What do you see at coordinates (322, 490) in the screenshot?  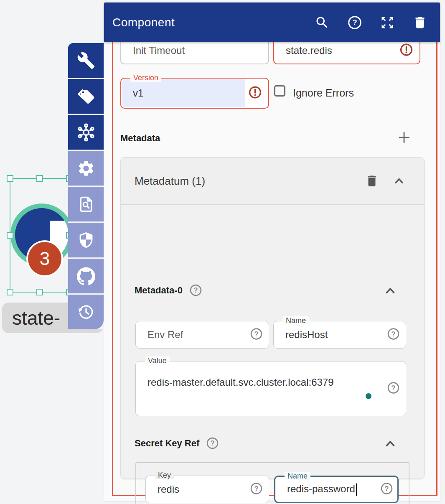 I see `secret-name-value: redis-password` at bounding box center [322, 490].